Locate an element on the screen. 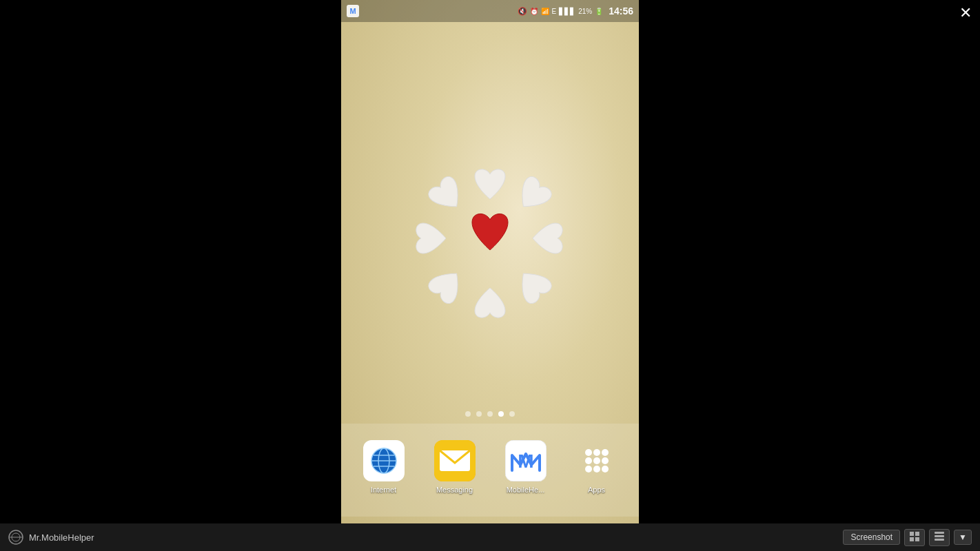  maps-icon: M is located at coordinates (353, 11).